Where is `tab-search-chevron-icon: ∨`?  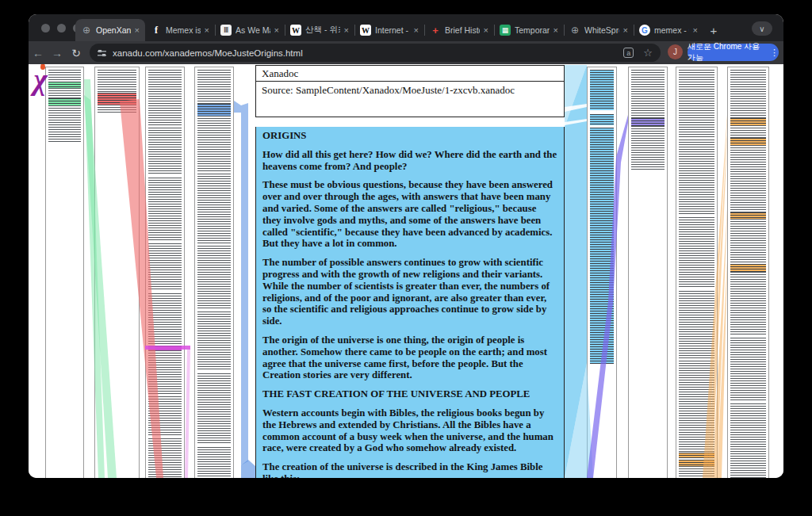
tab-search-chevron-icon: ∨ is located at coordinates (762, 29).